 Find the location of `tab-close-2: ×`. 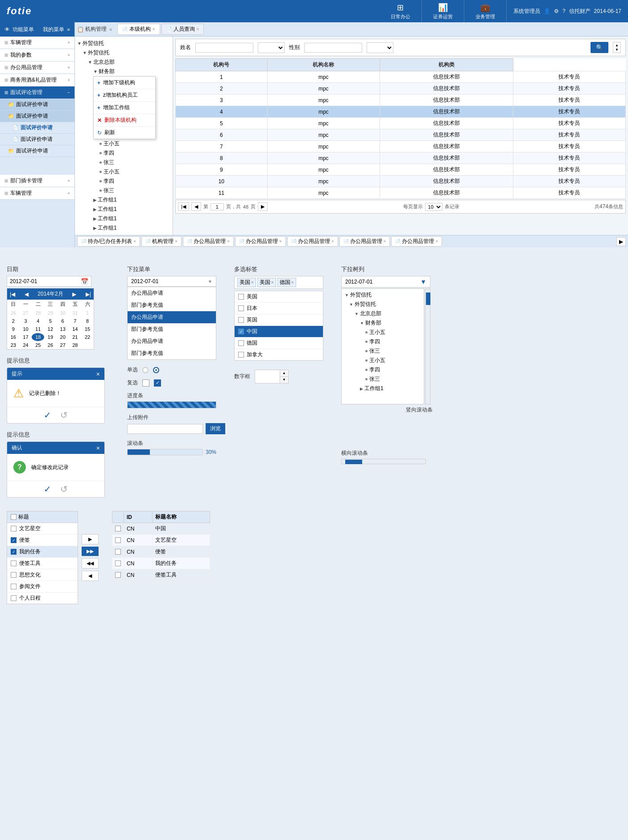

tab-close-2: × is located at coordinates (198, 29).